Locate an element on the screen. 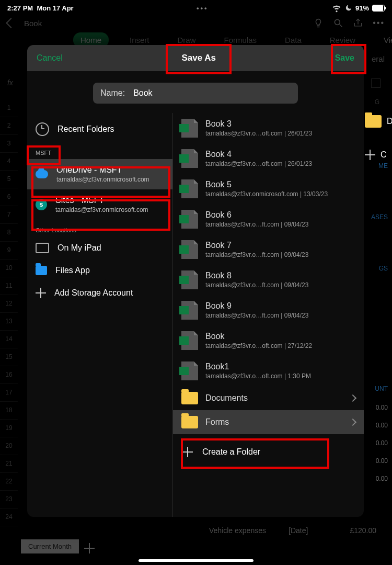 This screenshot has height=565, width=392. file-name: Book 3 is located at coordinates (259, 124).